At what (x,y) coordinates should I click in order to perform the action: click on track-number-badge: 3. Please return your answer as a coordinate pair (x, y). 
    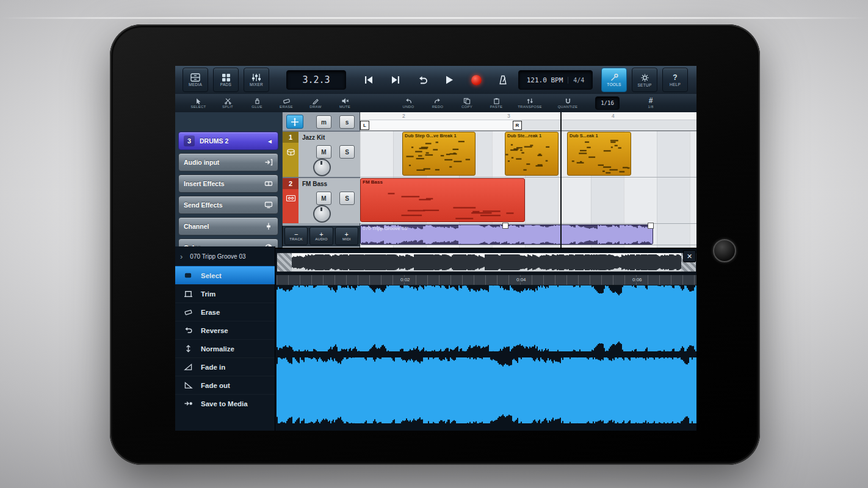
    Looking at the image, I should click on (189, 141).